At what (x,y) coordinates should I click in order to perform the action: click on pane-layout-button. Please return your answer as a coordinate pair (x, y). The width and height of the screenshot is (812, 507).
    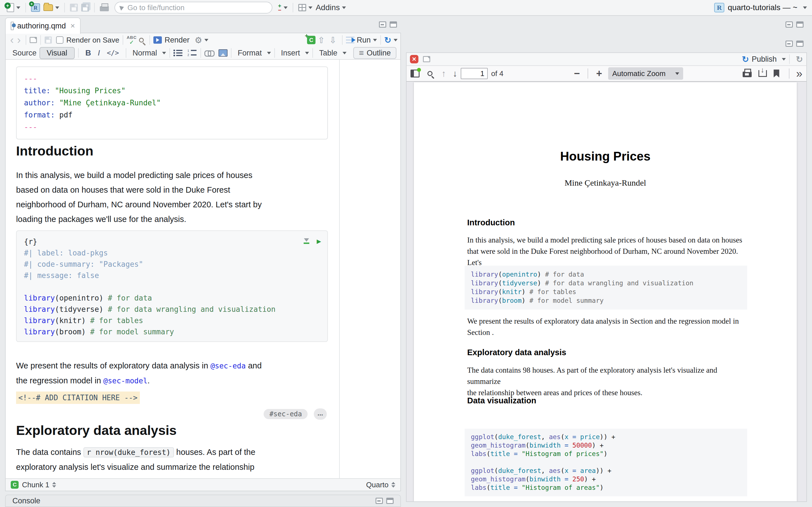
    Looking at the image, I should click on (305, 8).